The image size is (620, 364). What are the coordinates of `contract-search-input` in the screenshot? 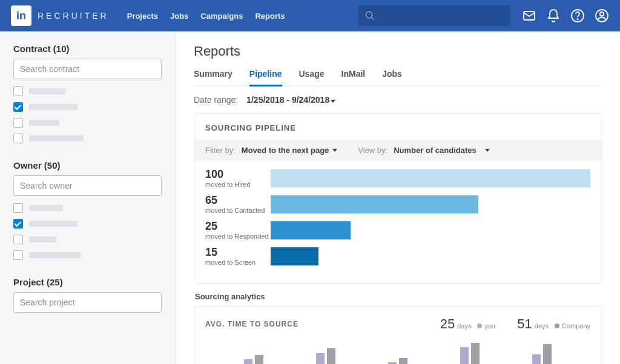 It's located at (87, 69).